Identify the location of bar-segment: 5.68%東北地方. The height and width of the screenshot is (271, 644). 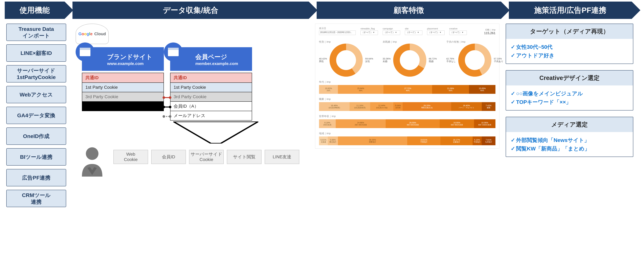
(333, 141).